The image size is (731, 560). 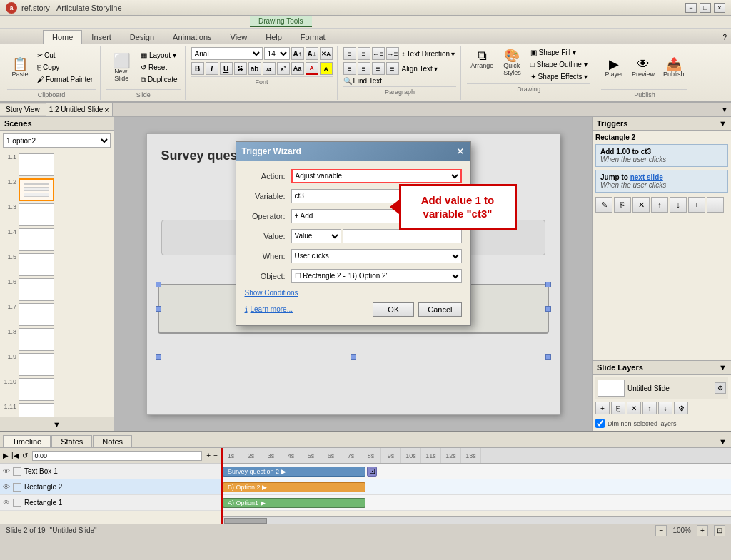 I want to click on track-eye-1: 👁, so click(x=6, y=471).